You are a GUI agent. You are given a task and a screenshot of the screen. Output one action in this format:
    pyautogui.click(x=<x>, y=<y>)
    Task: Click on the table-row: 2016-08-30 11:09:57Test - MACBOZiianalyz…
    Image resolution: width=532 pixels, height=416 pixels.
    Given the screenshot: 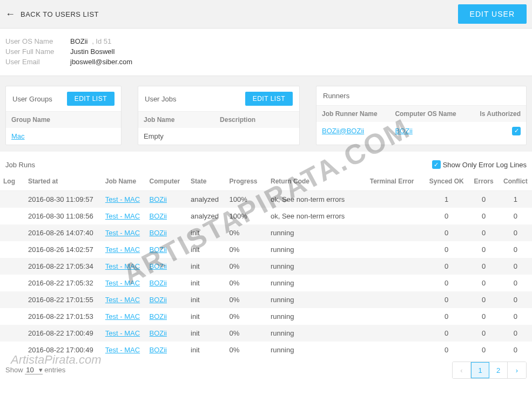 What is the action you would take?
    pyautogui.click(x=266, y=200)
    